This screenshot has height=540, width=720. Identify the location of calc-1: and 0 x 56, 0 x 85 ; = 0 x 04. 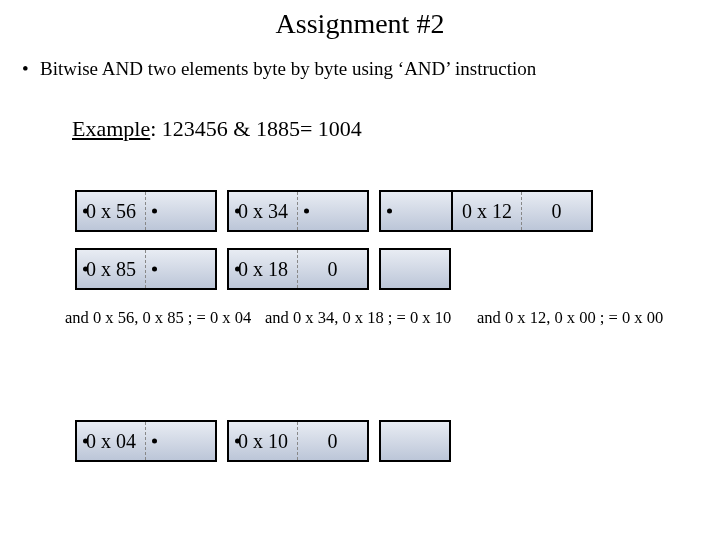
(165, 318).